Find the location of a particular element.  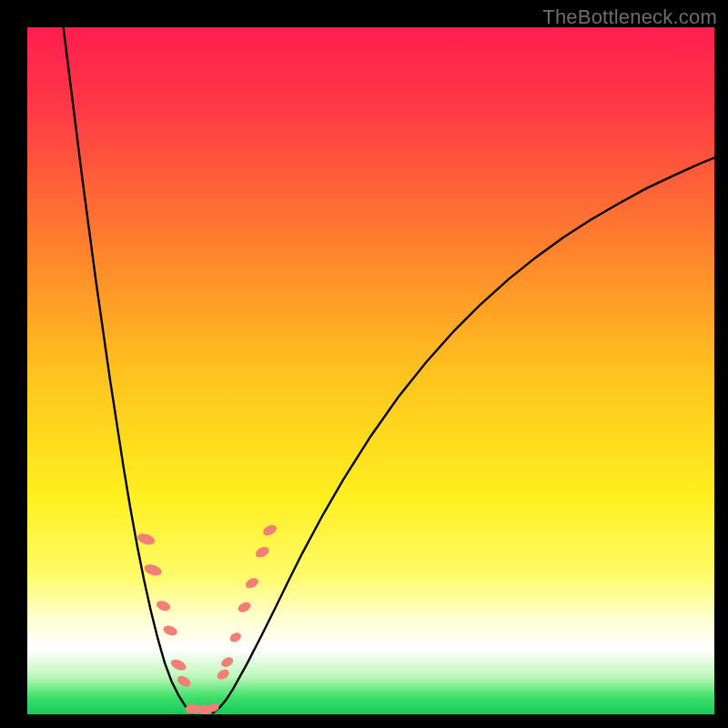

attribution-label: TheBottleneck.com is located at coordinates (630, 17).